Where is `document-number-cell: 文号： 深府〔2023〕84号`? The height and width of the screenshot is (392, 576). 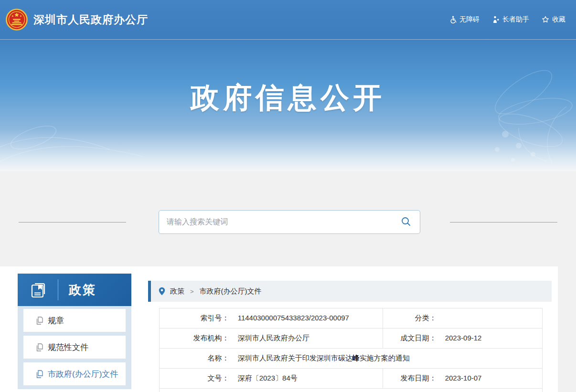 document-number-cell: 文号： 深府〔2023〕84号 is located at coordinates (271, 379).